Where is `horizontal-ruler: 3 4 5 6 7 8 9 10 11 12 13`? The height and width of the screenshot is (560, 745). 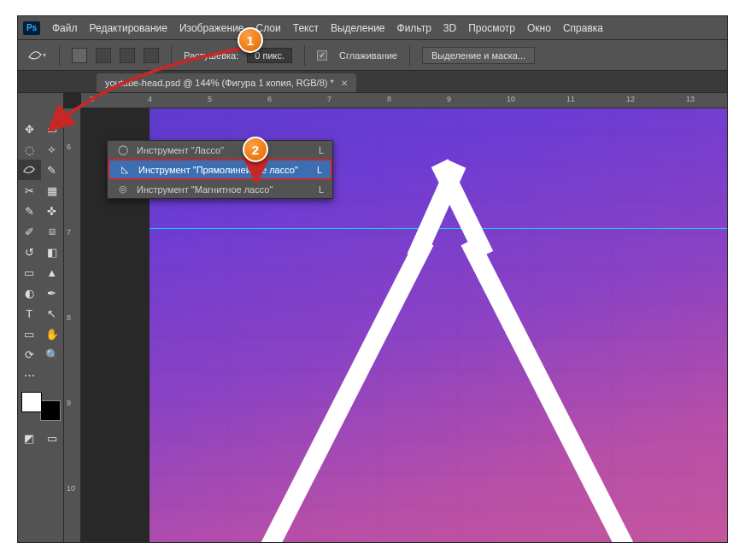 horizontal-ruler: 3 4 5 6 7 8 9 10 11 12 13 is located at coordinates (404, 101).